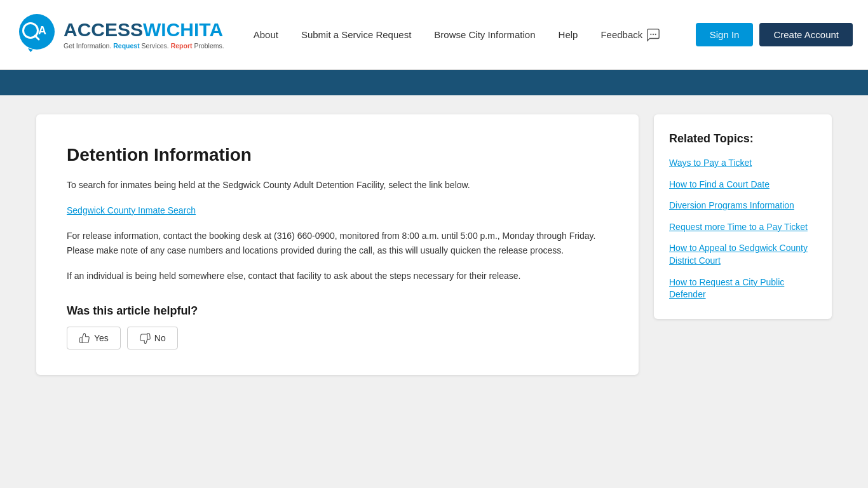 The width and height of the screenshot is (868, 488). What do you see at coordinates (743, 227) in the screenshot?
I see `related-item-3: Request more Time to a Pay Ticket` at bounding box center [743, 227].